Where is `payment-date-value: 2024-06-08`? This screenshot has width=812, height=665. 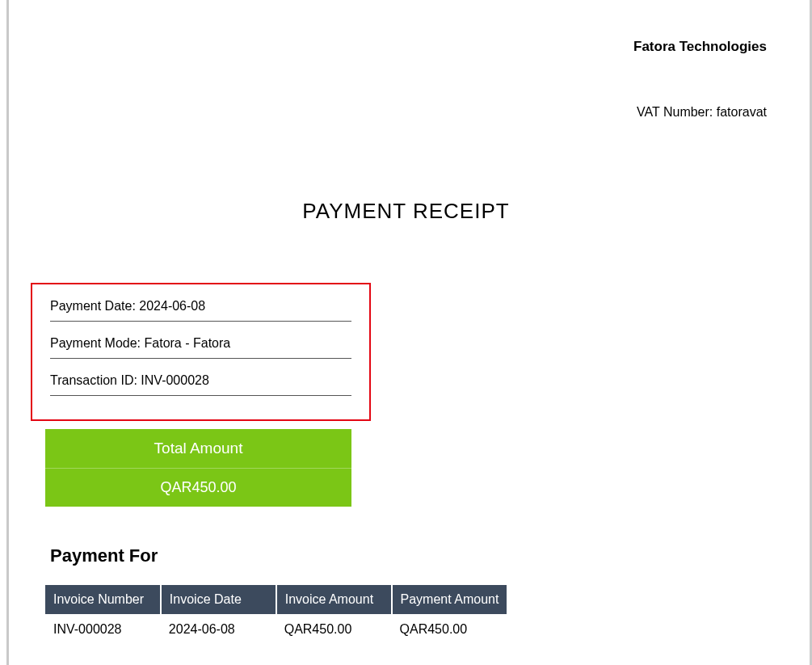 payment-date-value: 2024-06-08 is located at coordinates (172, 305).